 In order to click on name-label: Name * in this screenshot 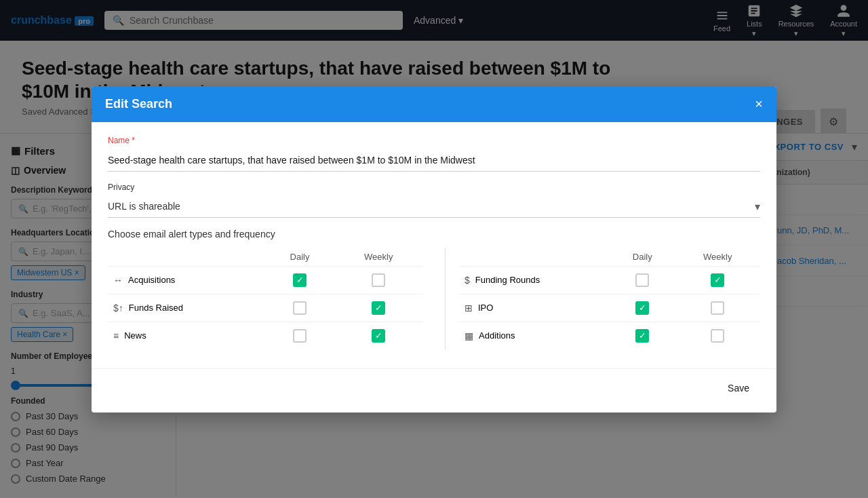, I will do `click(434, 140)`.